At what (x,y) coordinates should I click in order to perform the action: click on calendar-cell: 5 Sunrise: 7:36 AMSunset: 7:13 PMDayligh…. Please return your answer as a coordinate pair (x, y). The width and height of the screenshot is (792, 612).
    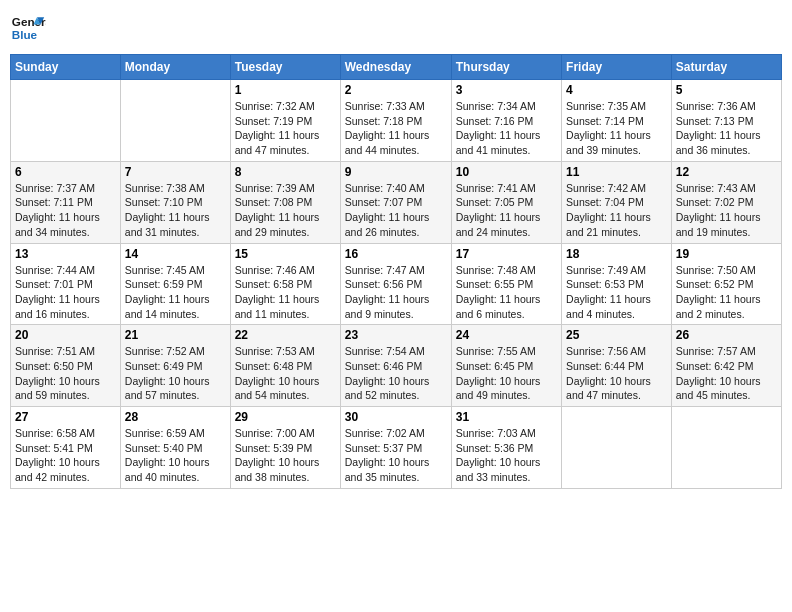
    Looking at the image, I should click on (726, 121).